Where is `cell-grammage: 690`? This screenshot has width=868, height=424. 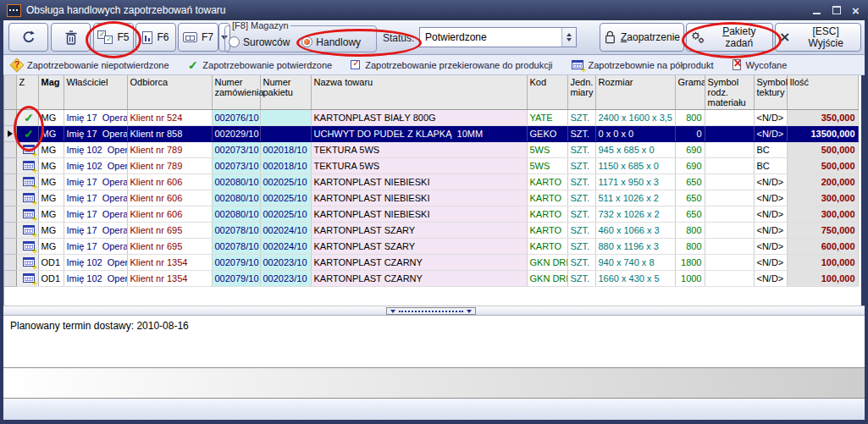 cell-grammage: 690 is located at coordinates (689, 151).